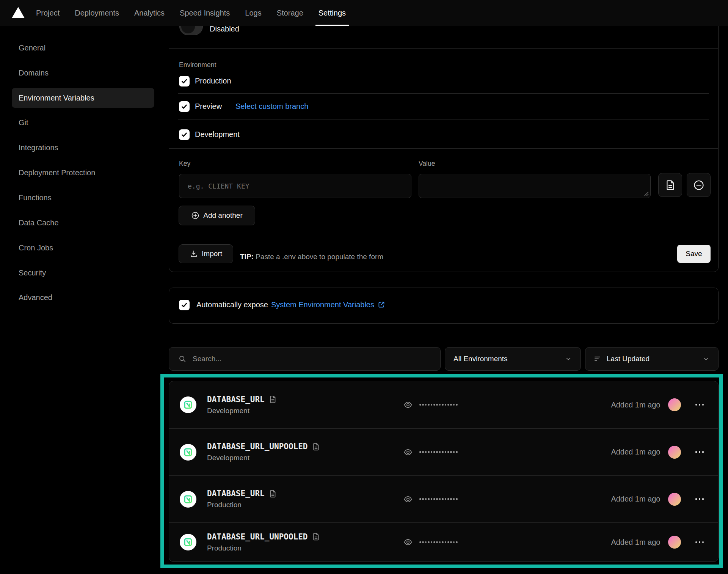 Image resolution: width=728 pixels, height=574 pixels. I want to click on env-var-row: DATABASE_URL_UNPOOLED Development Added …, so click(444, 452).